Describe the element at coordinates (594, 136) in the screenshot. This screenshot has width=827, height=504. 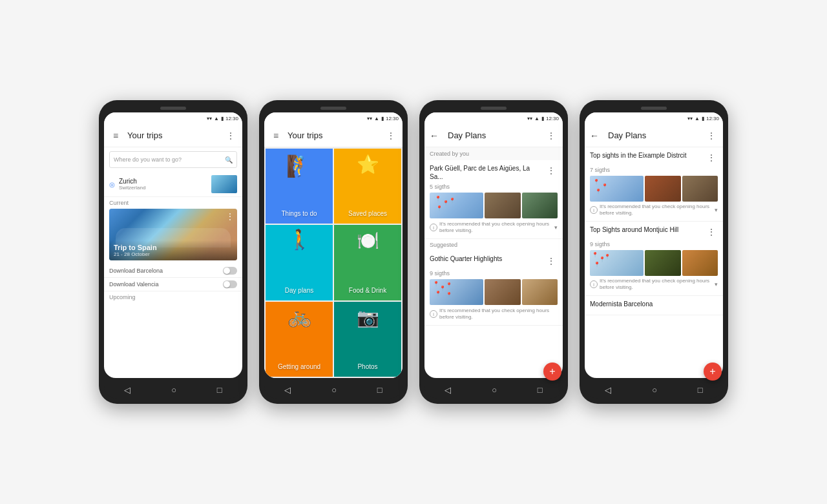
I see `back-button-4: ←` at that location.